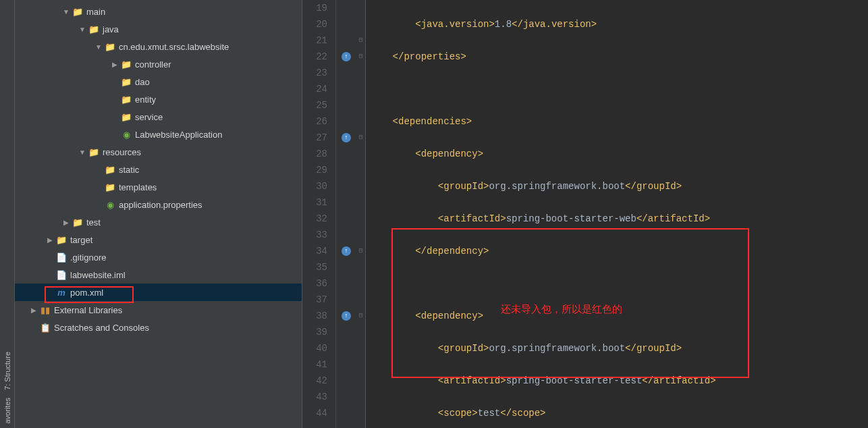  What do you see at coordinates (315, 105) in the screenshot?
I see `line-number: 25` at bounding box center [315, 105].